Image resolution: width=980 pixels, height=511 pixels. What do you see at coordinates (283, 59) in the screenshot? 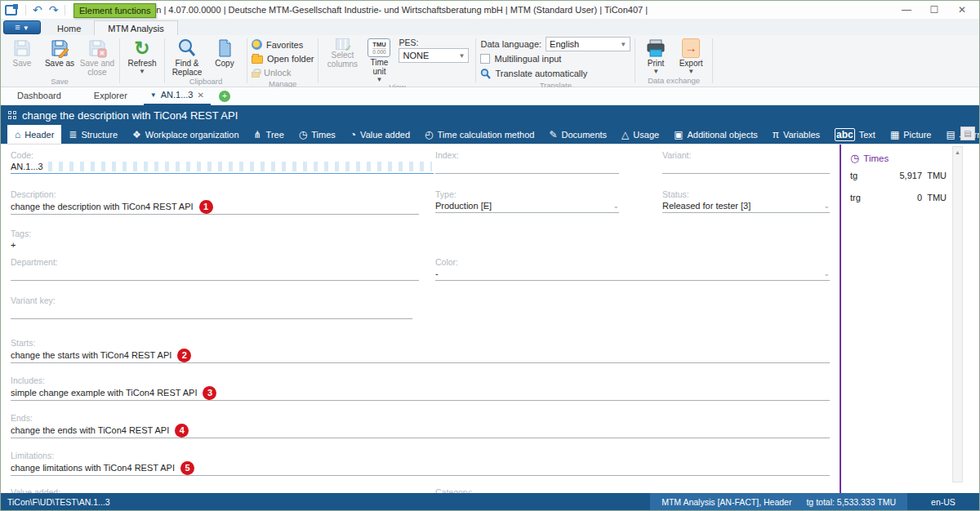
I see `open-folder-button: Open folder` at bounding box center [283, 59].